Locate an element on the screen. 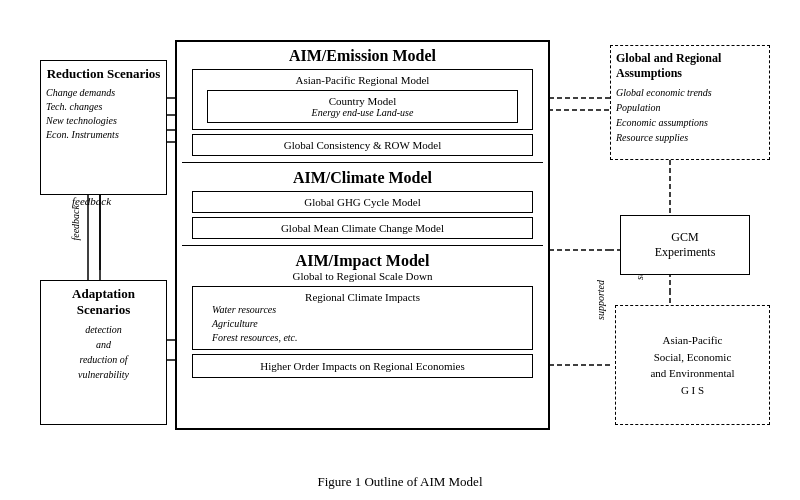  adaptation-scenarios-box: AdaptationScenarios detectionandreductio… is located at coordinates (104, 352).